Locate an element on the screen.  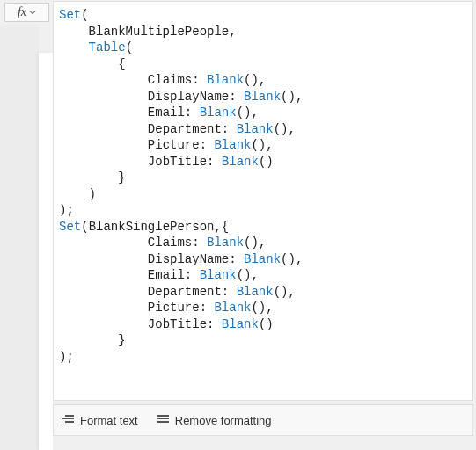
format-text-label: Format text is located at coordinates (109, 420).